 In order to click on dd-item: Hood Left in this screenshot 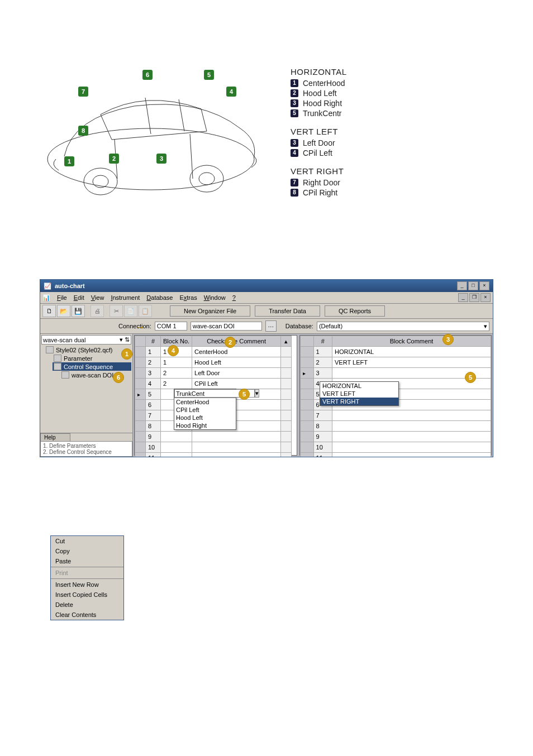, I will do `click(205, 418)`.